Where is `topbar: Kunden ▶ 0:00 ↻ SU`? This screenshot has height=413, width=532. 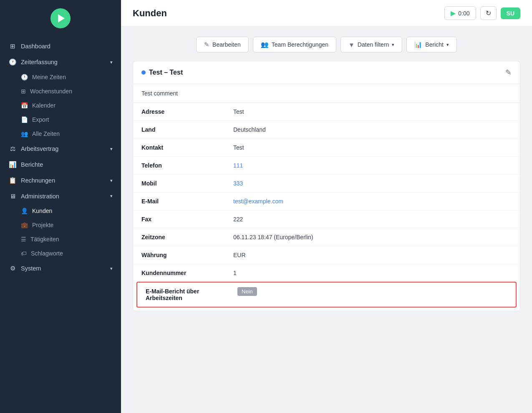
topbar: Kunden ▶ 0:00 ↻ SU is located at coordinates (326, 13).